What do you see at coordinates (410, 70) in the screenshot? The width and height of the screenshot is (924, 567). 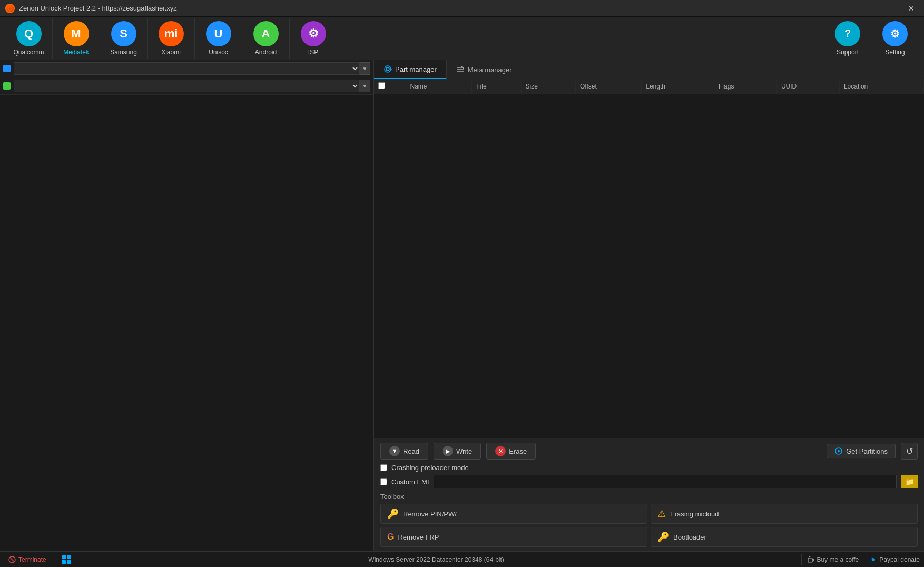 I see `tab-part-manager: Part manager` at bounding box center [410, 70].